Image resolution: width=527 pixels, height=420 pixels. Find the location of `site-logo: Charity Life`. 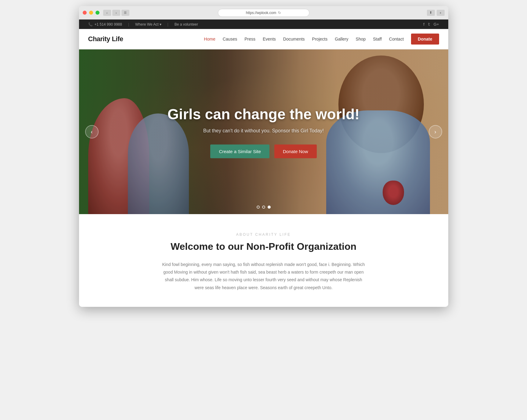

site-logo: Charity Life is located at coordinates (106, 39).